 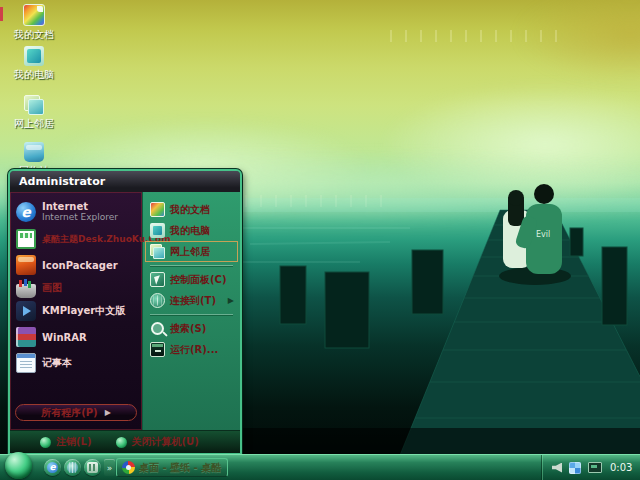 I want to click on desktop-icon-my-computer: 我的电脑, so click(x=34, y=63).